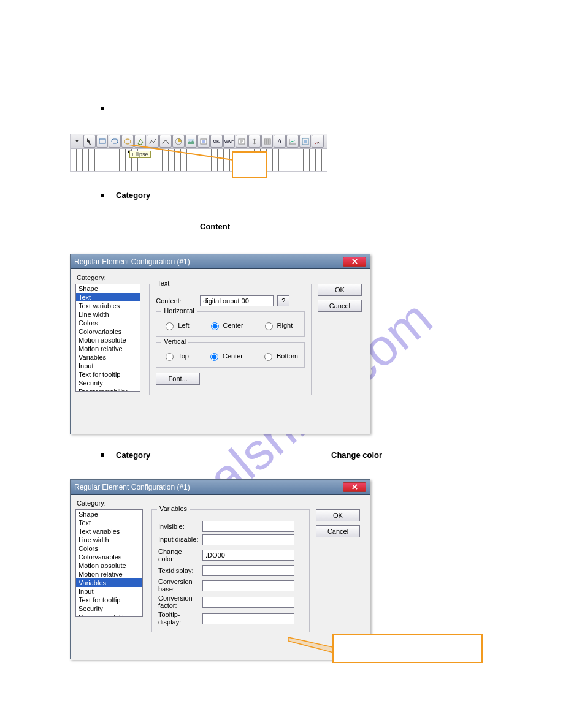 This screenshot has height=728, width=563. Describe the element at coordinates (180, 555) in the screenshot. I see `label-change-color: Change color:` at that location.